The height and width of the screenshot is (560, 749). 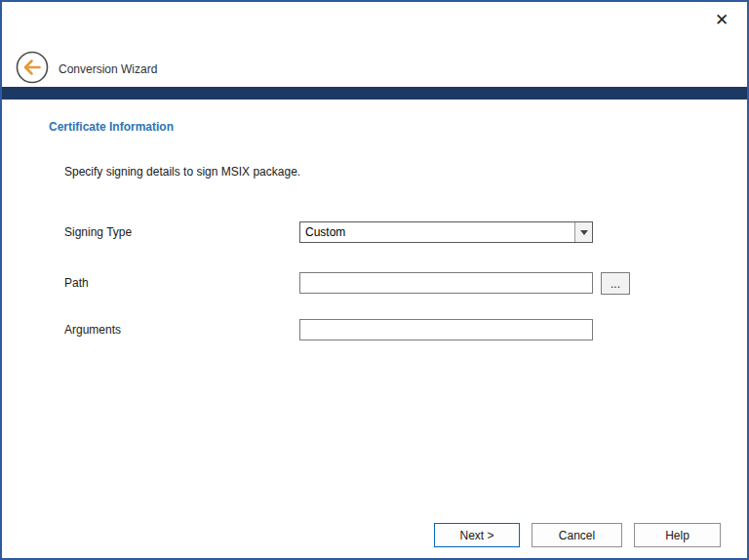 I want to click on next-button: Next >, so click(x=477, y=535).